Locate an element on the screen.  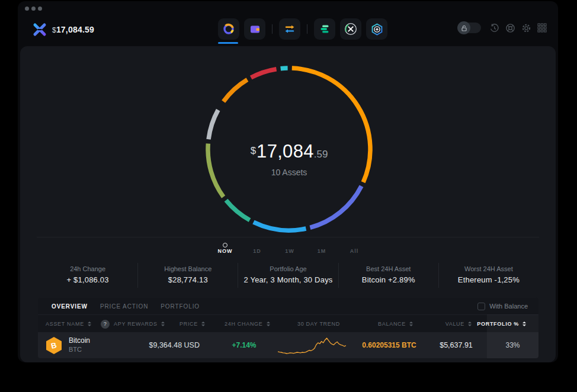
change-cell: +7.14% is located at coordinates (244, 345).